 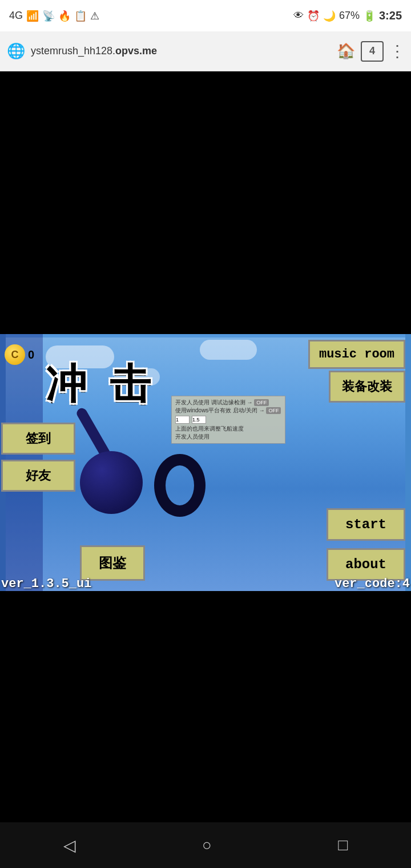 What do you see at coordinates (390, 16) in the screenshot?
I see `status-time: 3:25` at bounding box center [390, 16].